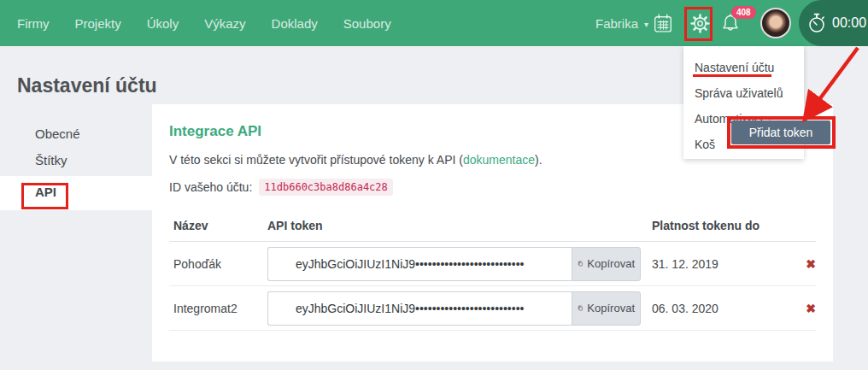 This screenshot has height=370, width=868. What do you see at coordinates (163, 24) in the screenshot?
I see `nav-item-ukoly: Úkoly` at bounding box center [163, 24].